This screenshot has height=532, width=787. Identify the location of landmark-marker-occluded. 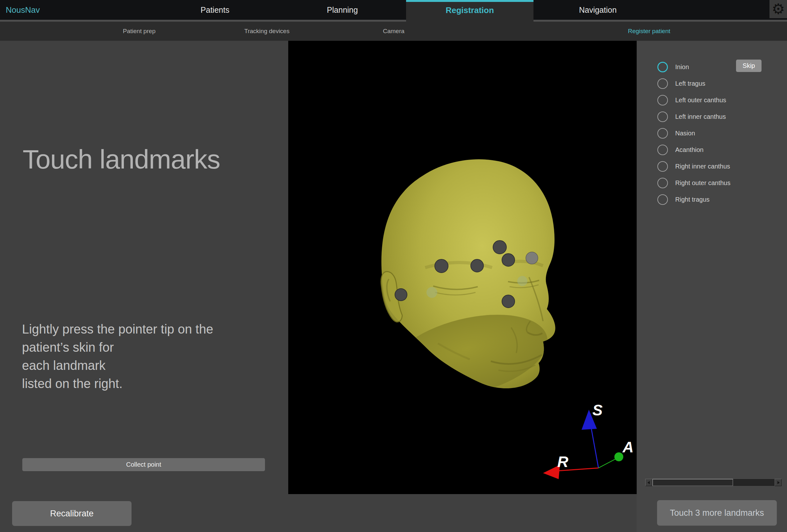
(532, 258).